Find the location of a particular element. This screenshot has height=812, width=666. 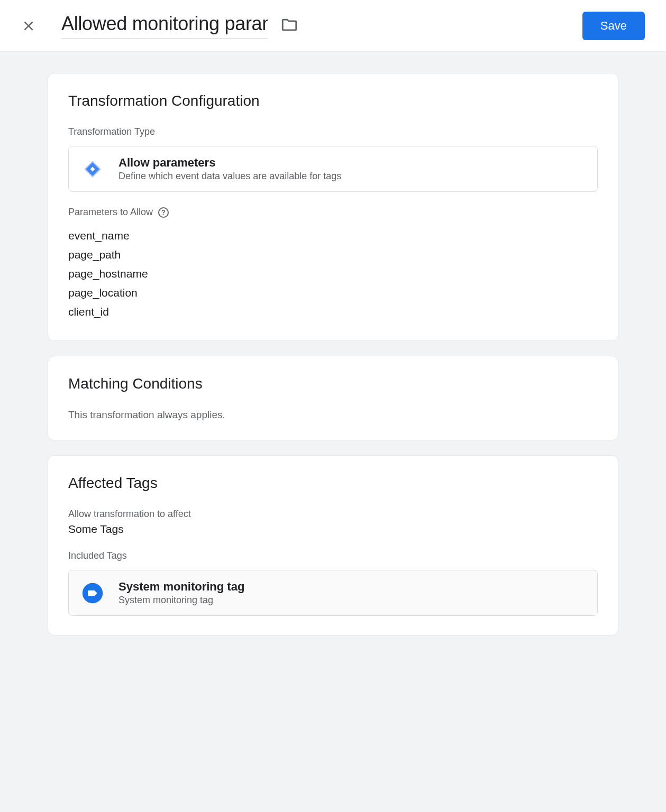

matching-conditions-card: Matching Conditions This transformation … is located at coordinates (333, 398).